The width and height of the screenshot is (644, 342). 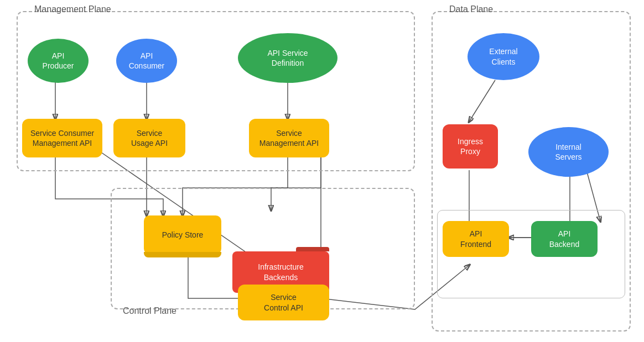 I want to click on service-management-api-node: Service Management API, so click(x=289, y=138).